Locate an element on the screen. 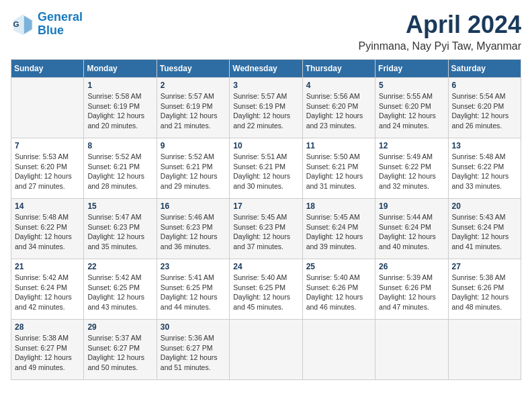 The width and height of the screenshot is (532, 411). calendar-col-header: Tuesday is located at coordinates (193, 68).